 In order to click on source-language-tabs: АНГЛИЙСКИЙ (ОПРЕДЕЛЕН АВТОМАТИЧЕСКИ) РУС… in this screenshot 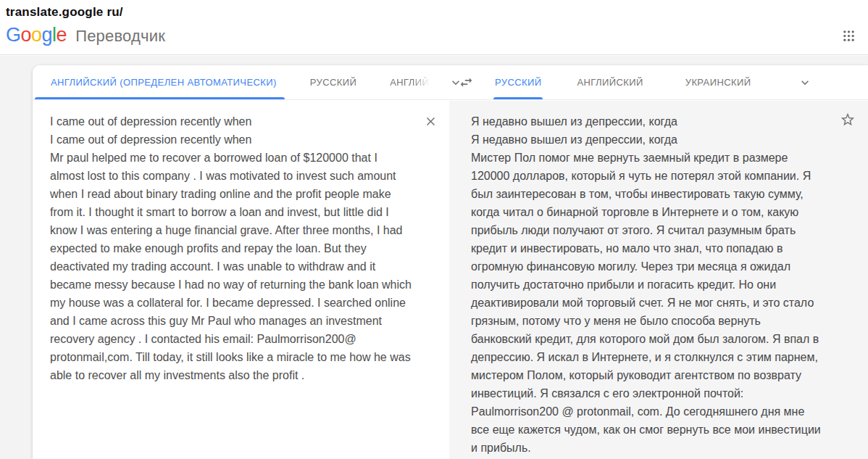, I will do `click(241, 83)`.